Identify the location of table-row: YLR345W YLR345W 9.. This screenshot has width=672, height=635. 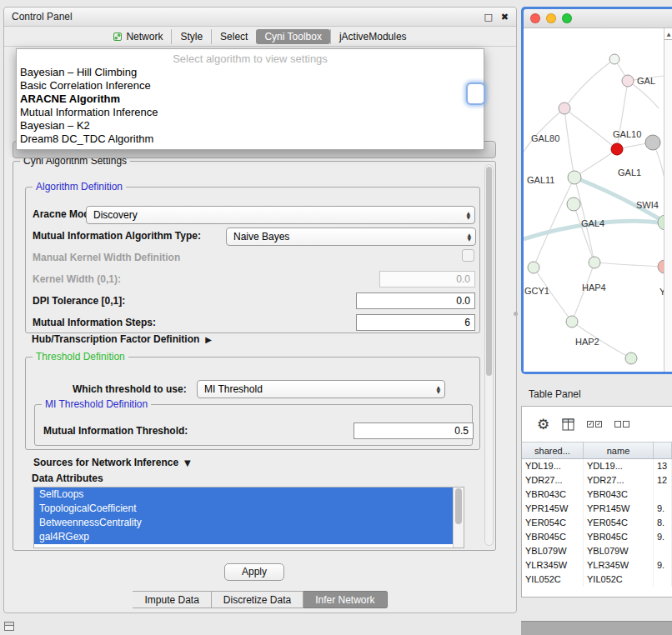
(597, 565).